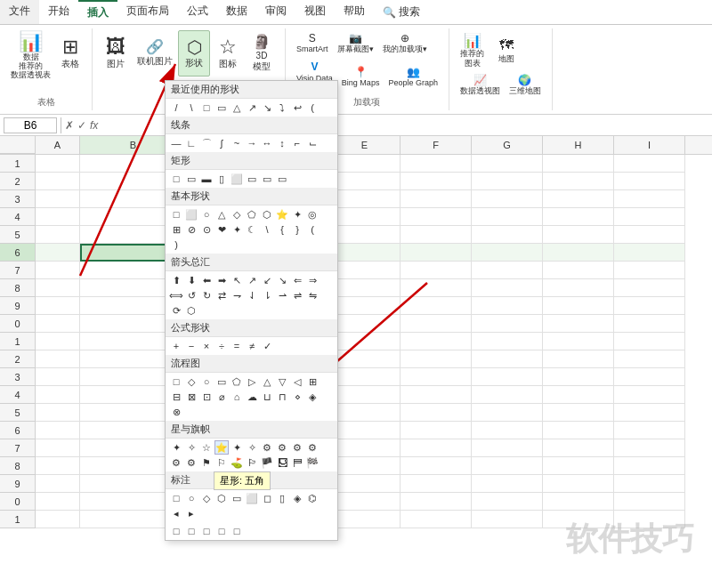  What do you see at coordinates (176, 295) in the screenshot?
I see `barr11: ⟺` at bounding box center [176, 295].